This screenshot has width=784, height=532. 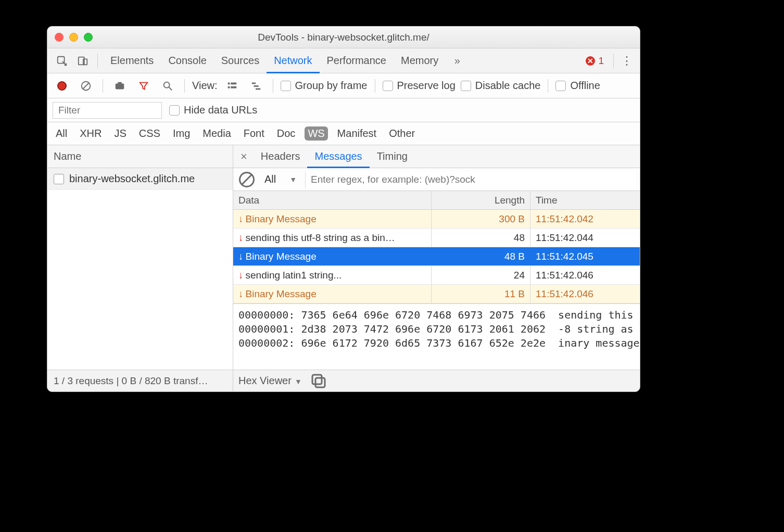 I want to click on message-time: 11:51:42.045, so click(x=585, y=256).